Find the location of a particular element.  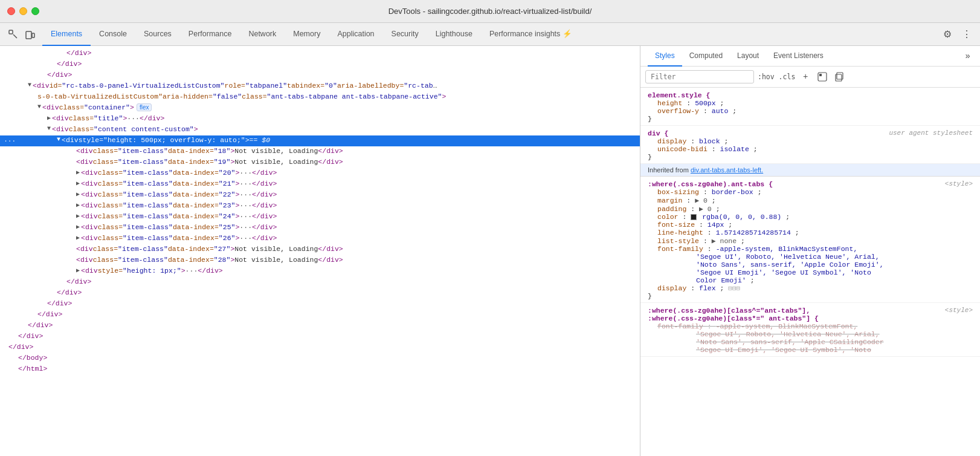

color-swatch is located at coordinates (694, 217).